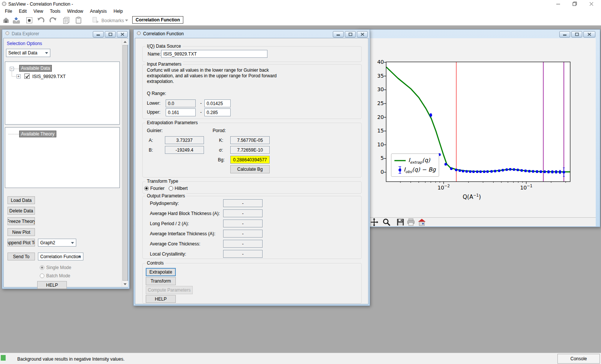 The width and height of the screenshot is (601, 364). I want to click on scroll-down-icon, so click(125, 284).